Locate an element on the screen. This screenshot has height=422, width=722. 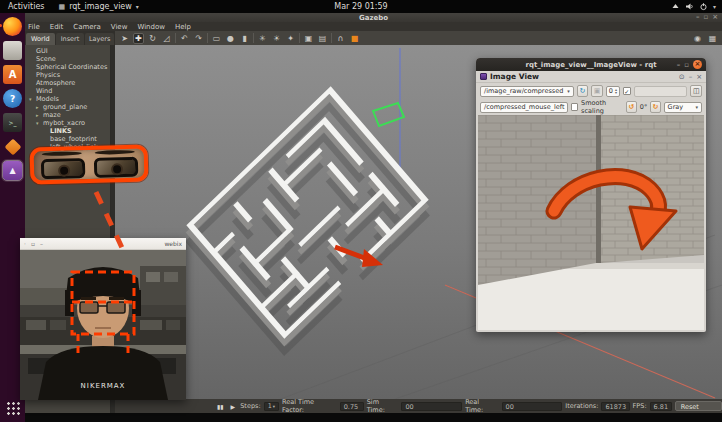
colormap-dropdown: Gray ▾ is located at coordinates (683, 108).